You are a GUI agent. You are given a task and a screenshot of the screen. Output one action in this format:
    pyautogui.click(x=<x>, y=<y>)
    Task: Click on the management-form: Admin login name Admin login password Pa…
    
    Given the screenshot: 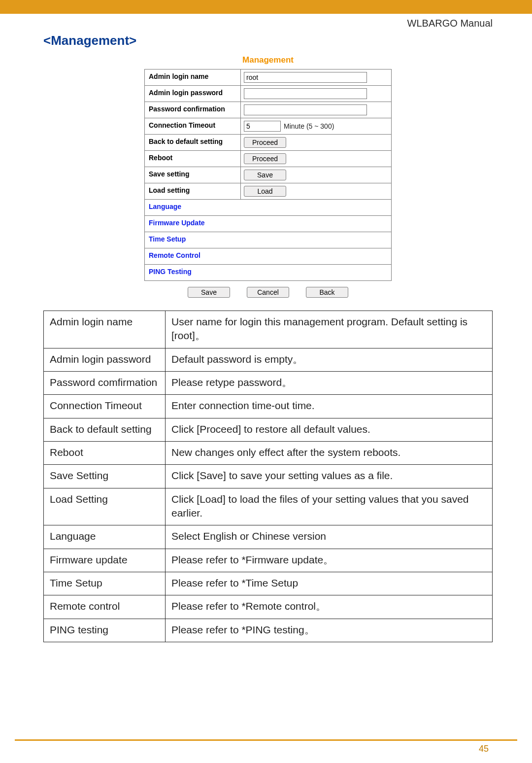 What is the action you would take?
    pyautogui.click(x=268, y=175)
    